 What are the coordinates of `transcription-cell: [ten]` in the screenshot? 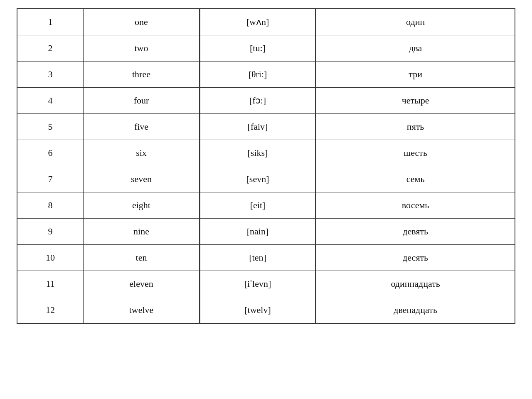 It's located at (258, 258).